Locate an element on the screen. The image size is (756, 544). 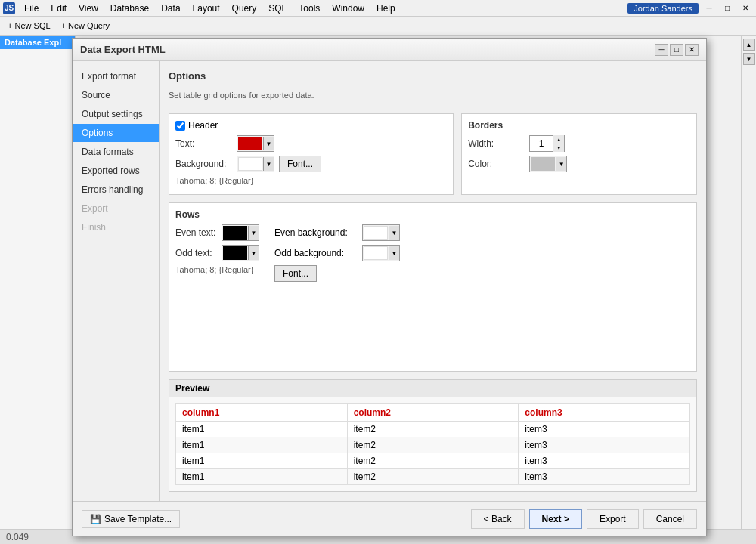
header-bg-color-swatch is located at coordinates (250, 164).